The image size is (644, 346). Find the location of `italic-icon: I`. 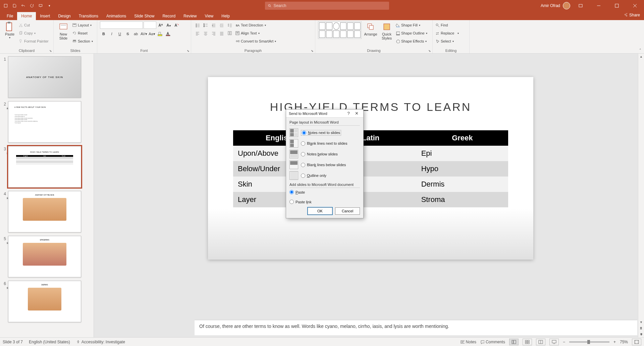

italic-icon: I is located at coordinates (112, 34).